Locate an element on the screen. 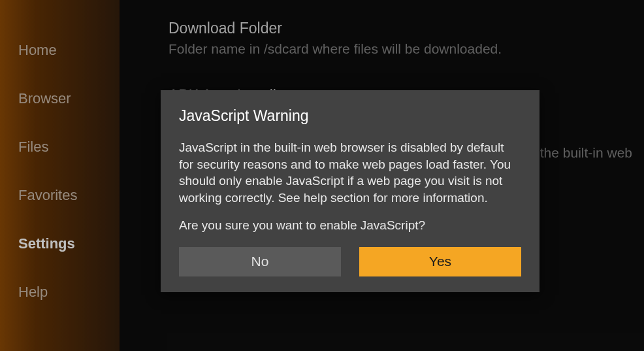 Image resolution: width=644 pixels, height=351 pixels. no-button: No is located at coordinates (260, 261).